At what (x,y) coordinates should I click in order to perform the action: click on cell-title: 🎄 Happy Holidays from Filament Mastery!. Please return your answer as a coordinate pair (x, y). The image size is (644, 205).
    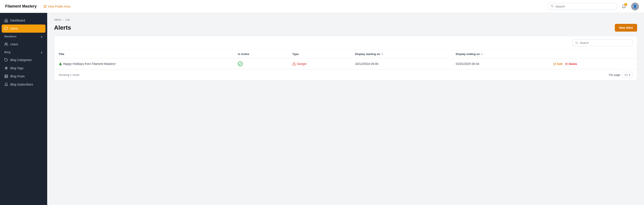
    Looking at the image, I should click on (144, 64).